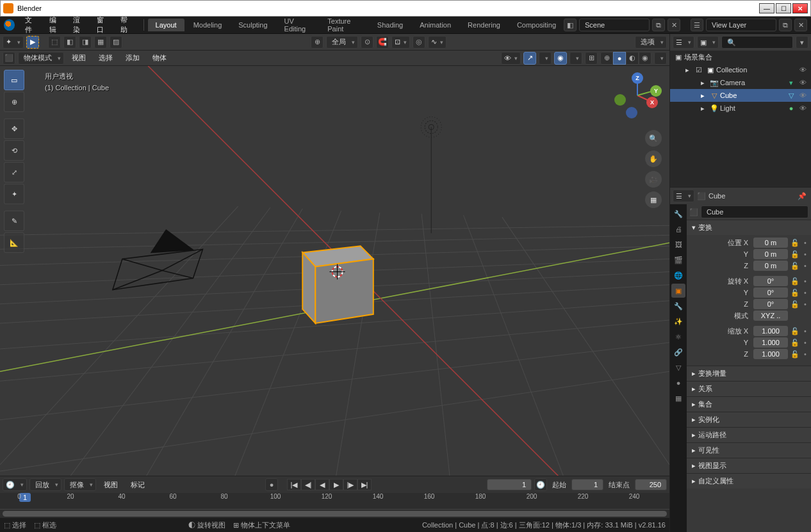  I want to click on shading-wireframe: ⊕, so click(607, 58).